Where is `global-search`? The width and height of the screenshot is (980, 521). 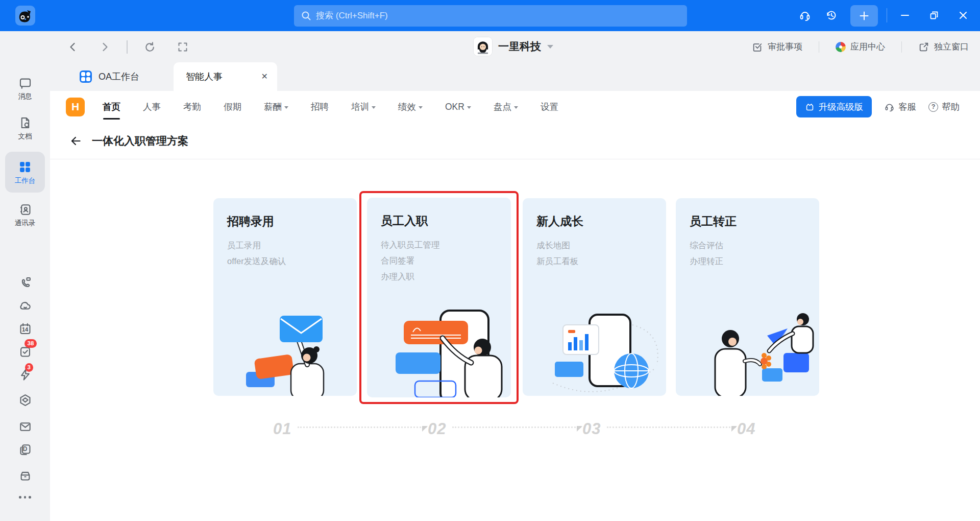 global-search is located at coordinates (491, 16).